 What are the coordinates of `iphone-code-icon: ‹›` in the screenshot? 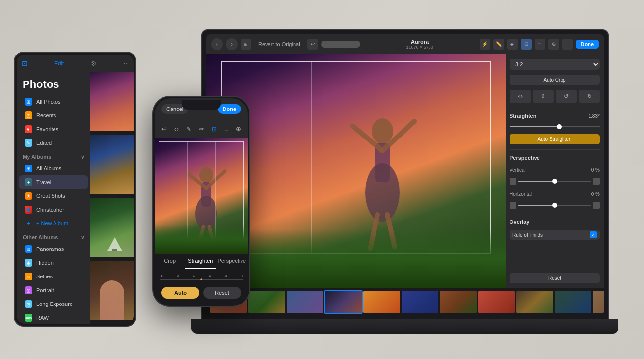 It's located at (177, 129).